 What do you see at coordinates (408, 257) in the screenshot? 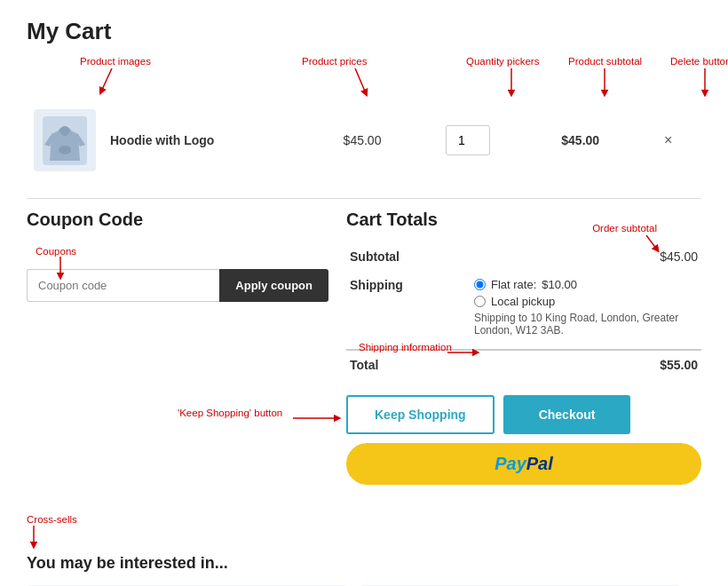
I see `subtotal-label: Subtotal` at bounding box center [408, 257].